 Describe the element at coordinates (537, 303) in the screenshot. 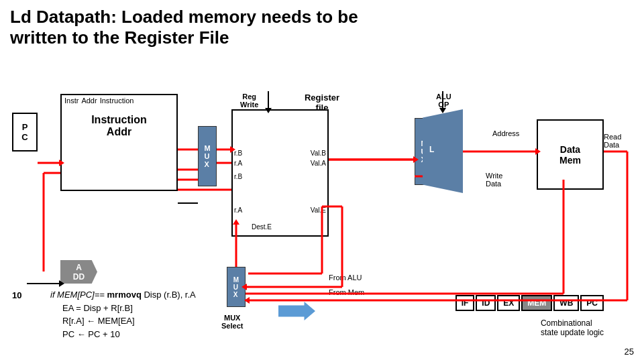

I see `stage-mem: MEM` at that location.